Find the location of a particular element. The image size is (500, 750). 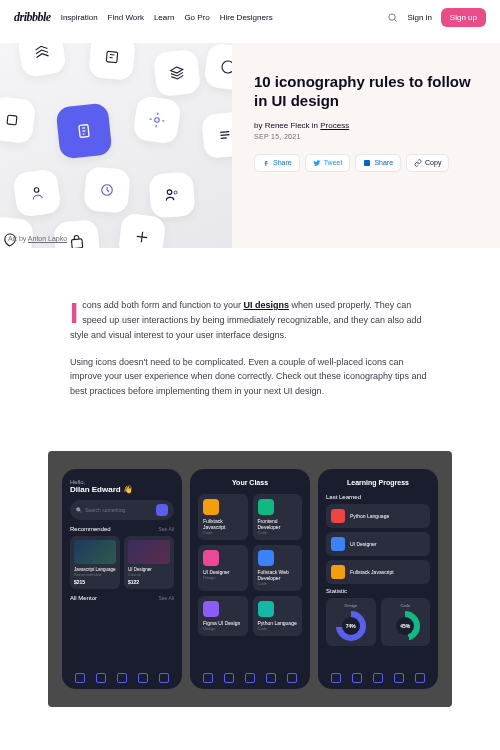

course-card: Javascript LanguageRecommended$215 is located at coordinates (95, 562).